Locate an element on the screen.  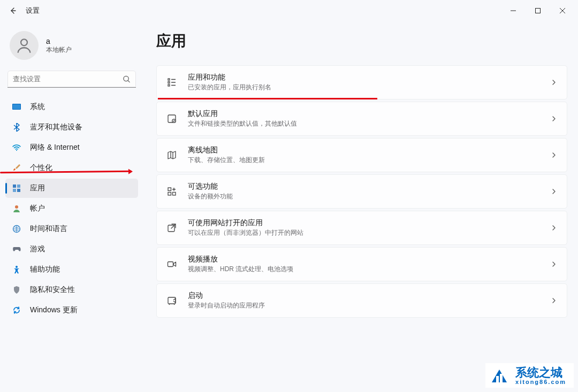
map-icon is located at coordinates (172, 155).